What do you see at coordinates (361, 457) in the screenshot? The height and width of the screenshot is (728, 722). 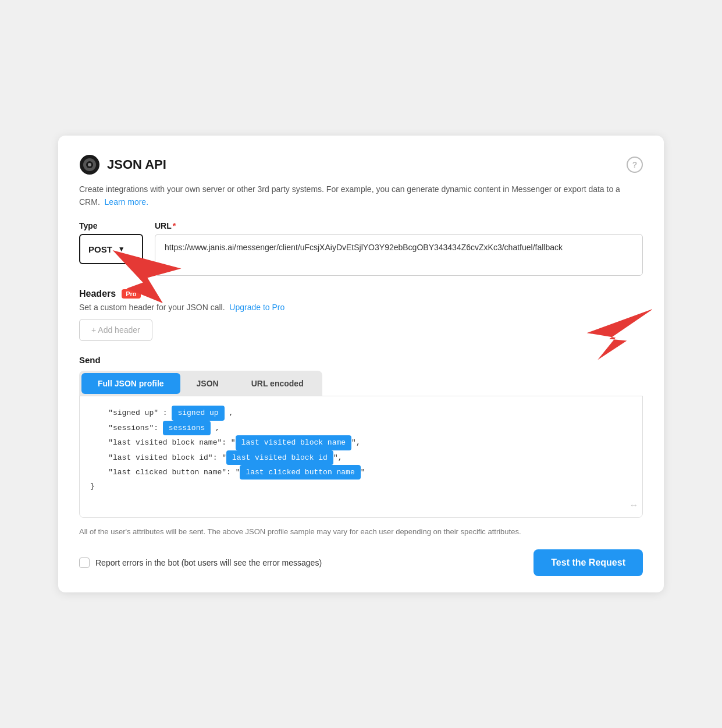 I see `json-preview-area: "signed up" : signed up , "sessions": se…` at bounding box center [361, 457].